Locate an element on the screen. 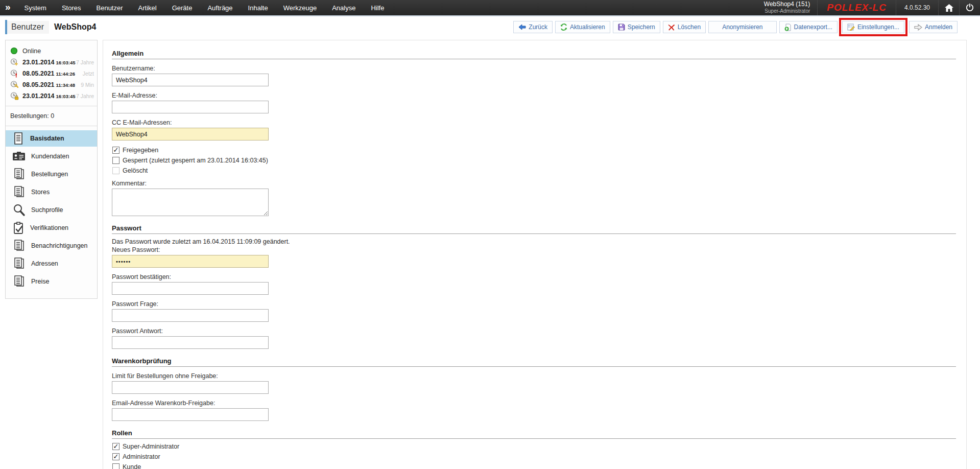 This screenshot has width=980, height=469. passwort-frage-label: Passwort Frage: is located at coordinates (534, 304).